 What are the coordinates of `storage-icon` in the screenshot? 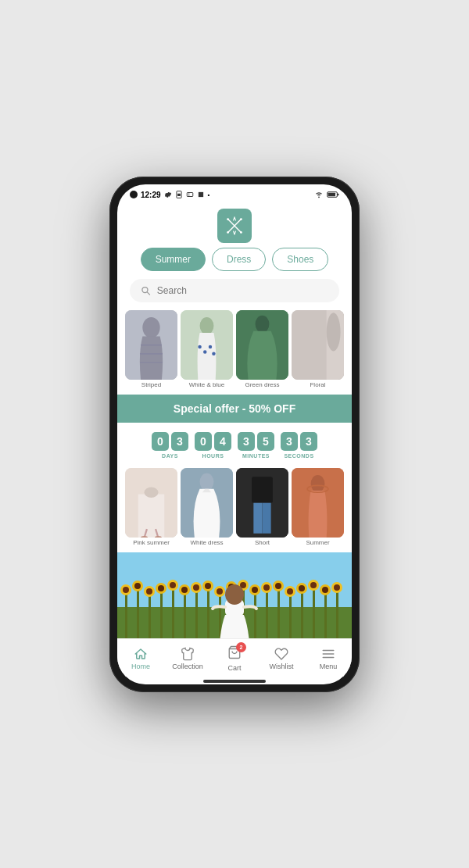 It's located at (190, 195).